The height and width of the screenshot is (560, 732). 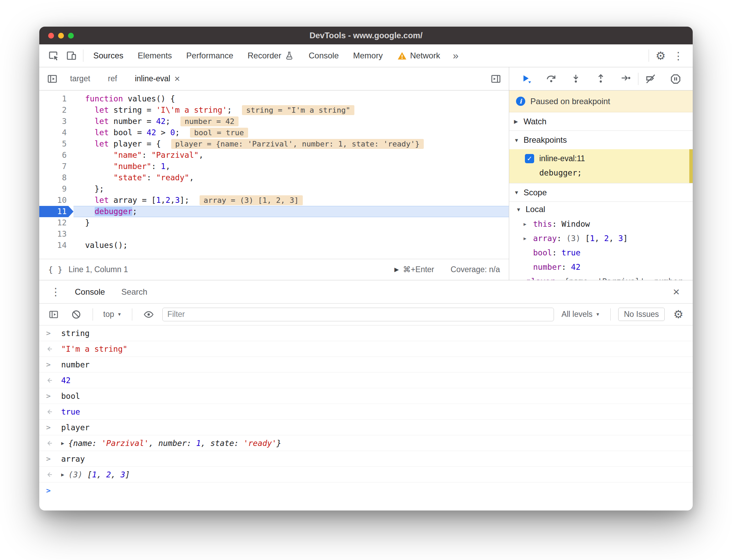 I want to click on deactivate-breakpoints-button, so click(x=651, y=79).